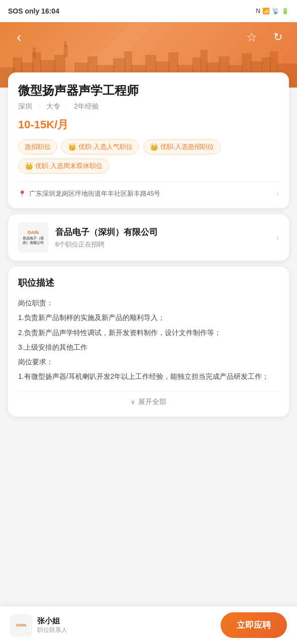 Image resolution: width=297 pixels, height=644 pixels. Describe the element at coordinates (149, 156) in the screenshot. I see `job-tags: 急招职位 👑 优职·入选人气职位 👑 优职·入选急招职位 👑 优职·入选周末双休…` at that location.